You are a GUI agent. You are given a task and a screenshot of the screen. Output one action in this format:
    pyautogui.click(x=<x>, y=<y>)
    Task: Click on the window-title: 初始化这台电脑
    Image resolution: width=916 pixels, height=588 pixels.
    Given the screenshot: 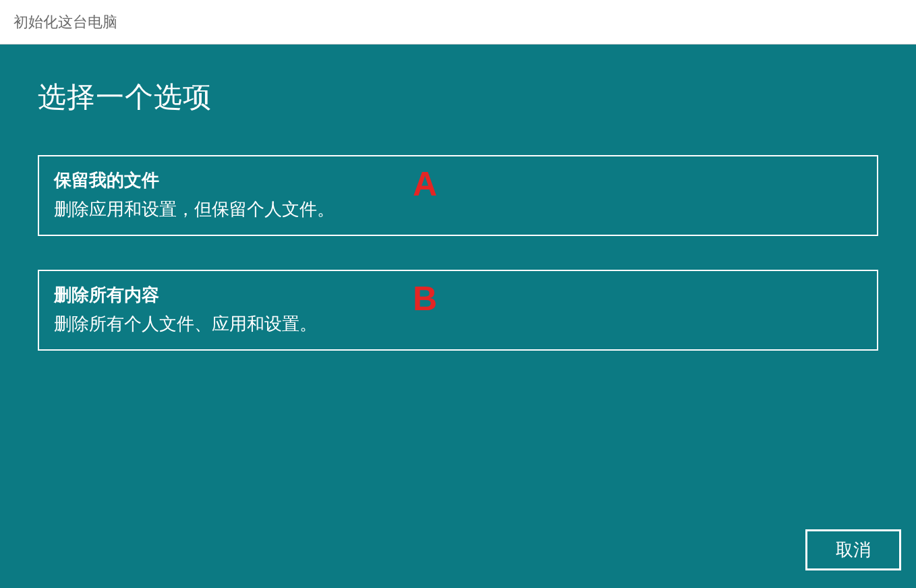 What is the action you would take?
    pyautogui.click(x=65, y=22)
    